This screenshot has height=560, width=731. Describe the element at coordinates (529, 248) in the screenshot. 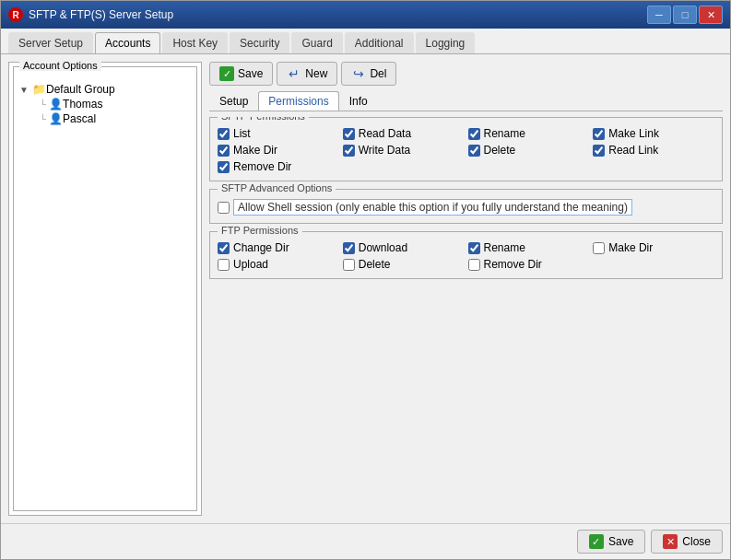

I see `ftp-perm-rename: Rename` at that location.